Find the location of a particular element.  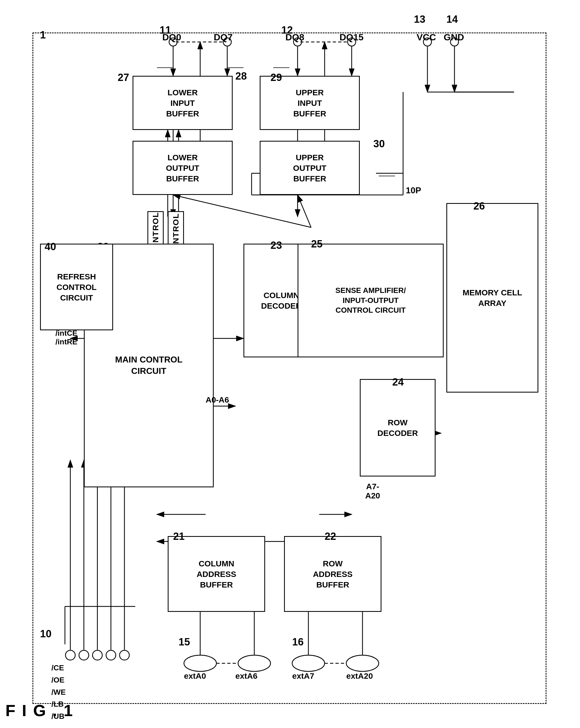

memory-cell-array-label: MEMORY CELLARRAY is located at coordinates (492, 298).